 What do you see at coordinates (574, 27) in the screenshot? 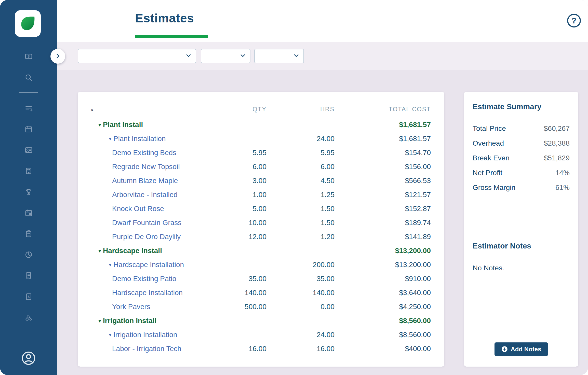
I see `help-icon: ?` at bounding box center [574, 27].